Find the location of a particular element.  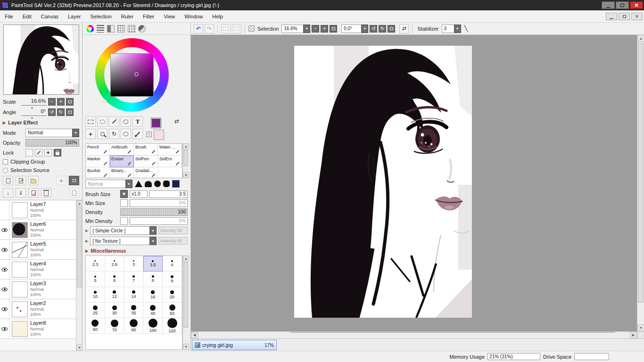

tool-gradati: Gradati... is located at coordinates (146, 173).